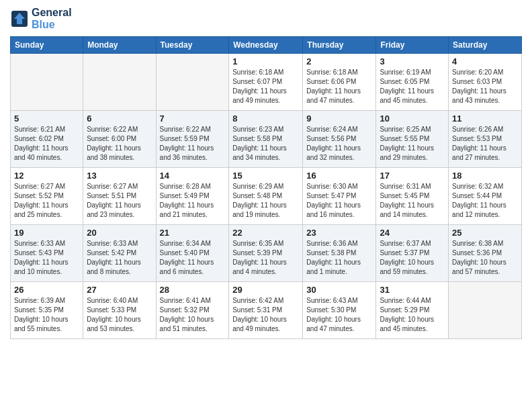 The image size is (532, 411). What do you see at coordinates (266, 46) in the screenshot?
I see `calendar-header-row: SundayMondayTuesdayWednesdayThursdayFrid…` at bounding box center [266, 46].